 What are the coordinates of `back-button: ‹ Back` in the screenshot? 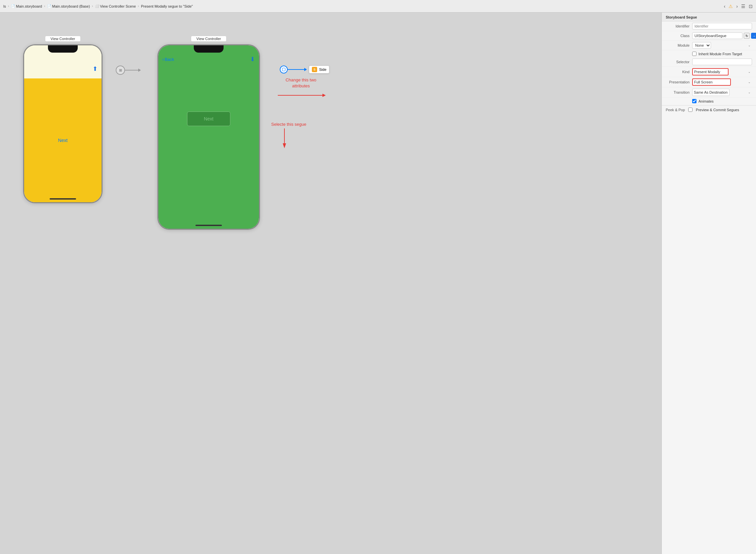 It's located at (168, 59).